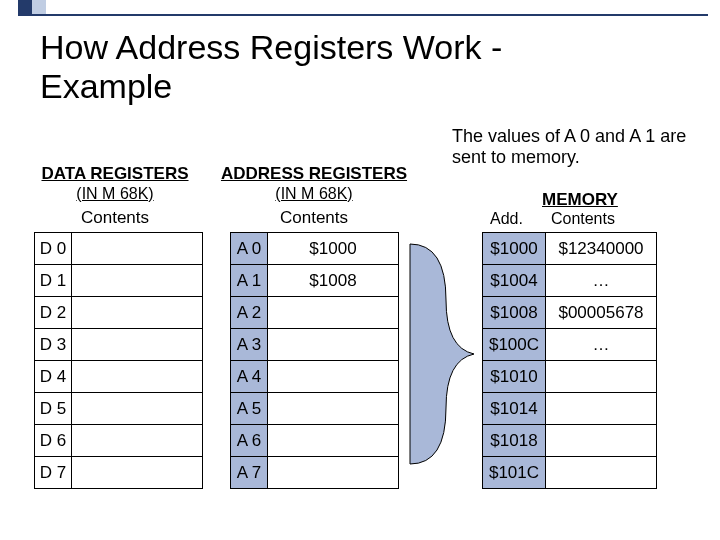 The height and width of the screenshot is (540, 720). I want to click on memory-header: MEMORY, so click(580, 200).